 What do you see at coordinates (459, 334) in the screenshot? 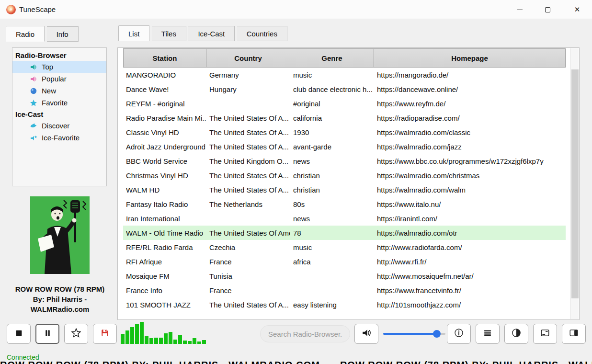
I see `info-button` at bounding box center [459, 334].